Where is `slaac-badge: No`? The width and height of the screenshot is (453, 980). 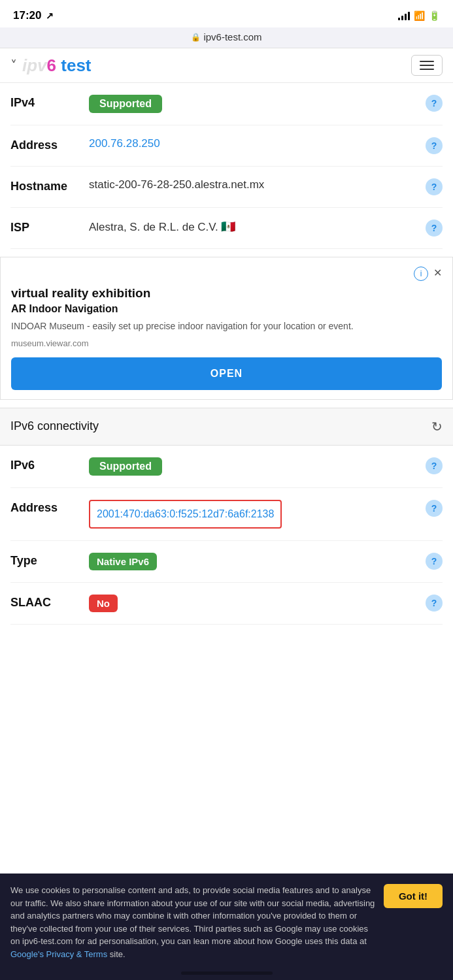
slaac-badge: No is located at coordinates (103, 604).